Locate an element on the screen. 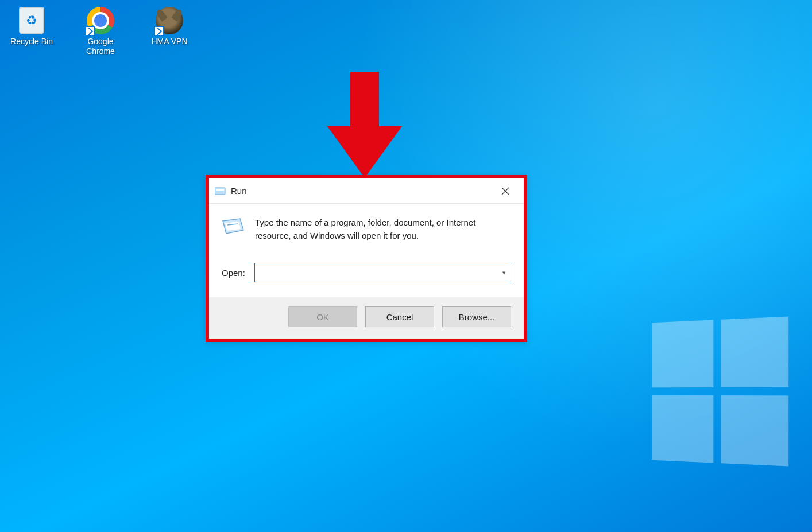 This screenshot has width=812, height=532. ok-button: OK is located at coordinates (323, 317).